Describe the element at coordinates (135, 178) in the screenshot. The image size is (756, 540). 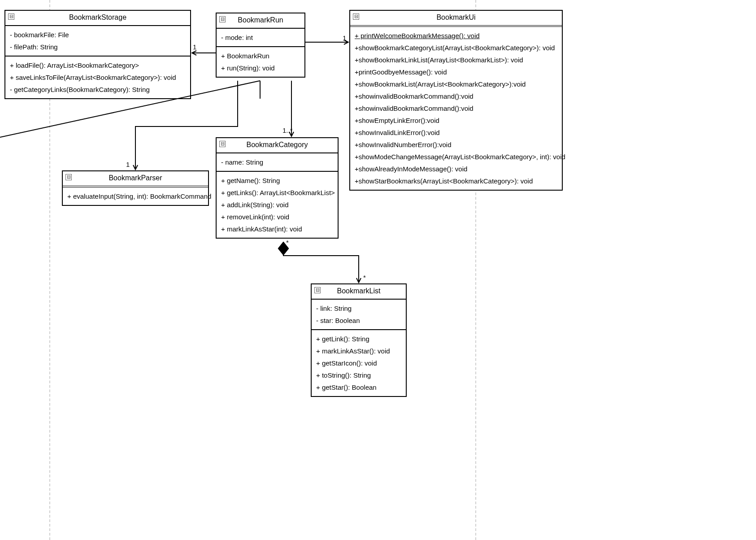
I see `class-title-text: BookmarkParser` at that location.